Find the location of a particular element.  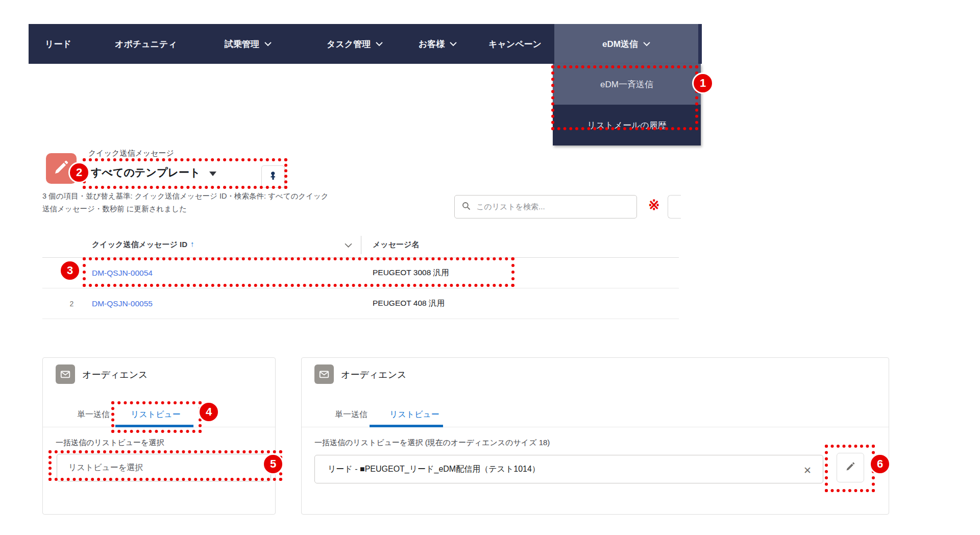

column-menu-chevron-icon is located at coordinates (348, 246).